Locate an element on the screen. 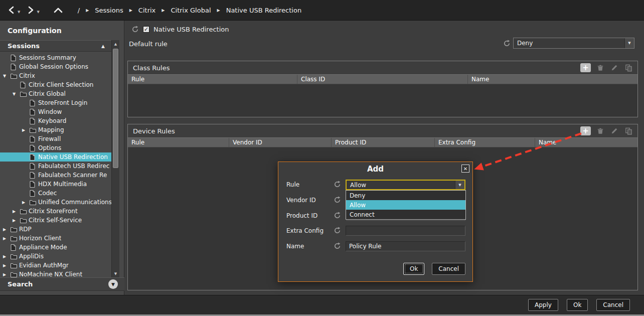  delete-device-rule-button is located at coordinates (600, 131).